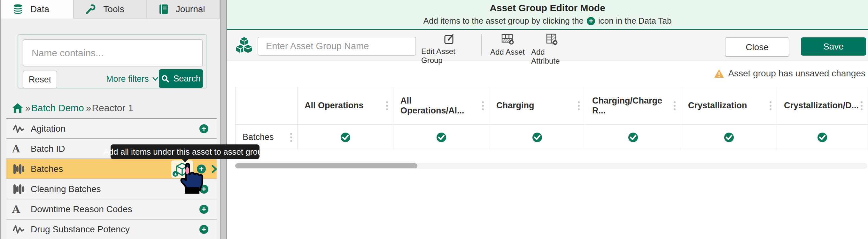 This screenshot has height=239, width=868. Describe the element at coordinates (552, 138) in the screenshot. I see `table-row-batches: Batches` at that location.